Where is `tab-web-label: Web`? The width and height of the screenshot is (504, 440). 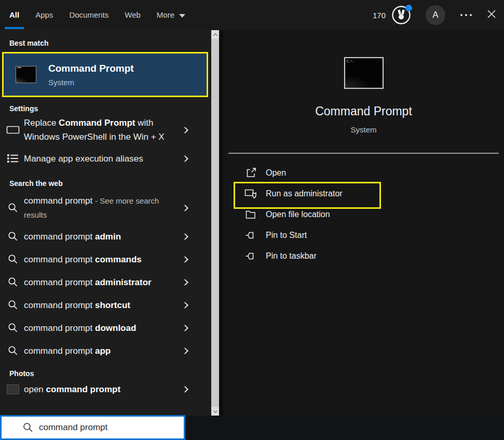
tab-web-label: Web is located at coordinates (133, 15).